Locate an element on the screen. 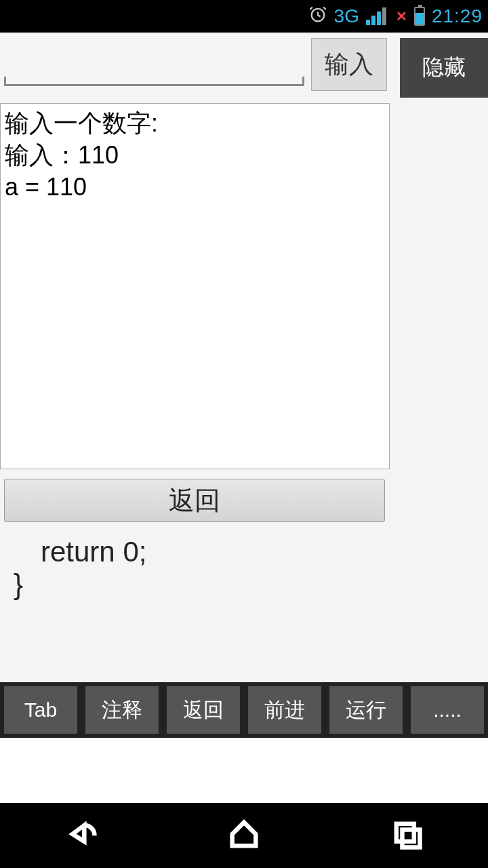  text-input-field is located at coordinates (155, 64).